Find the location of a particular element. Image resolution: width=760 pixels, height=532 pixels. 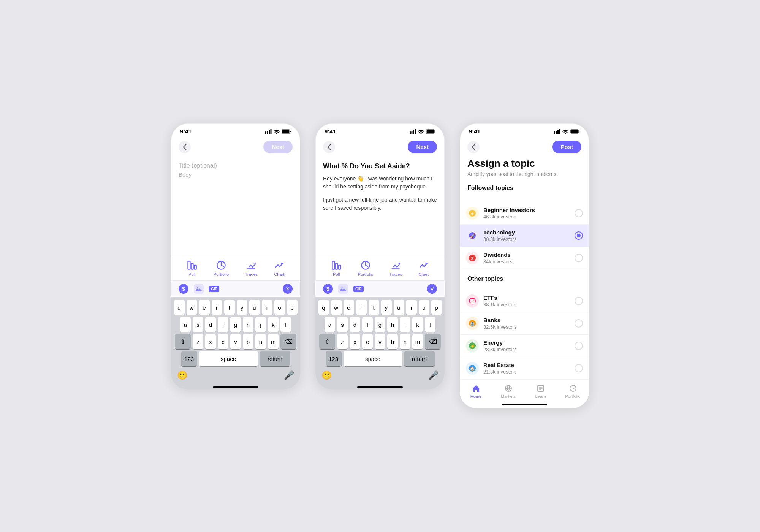

emoji-icon-1: 🙂 is located at coordinates (182, 375).